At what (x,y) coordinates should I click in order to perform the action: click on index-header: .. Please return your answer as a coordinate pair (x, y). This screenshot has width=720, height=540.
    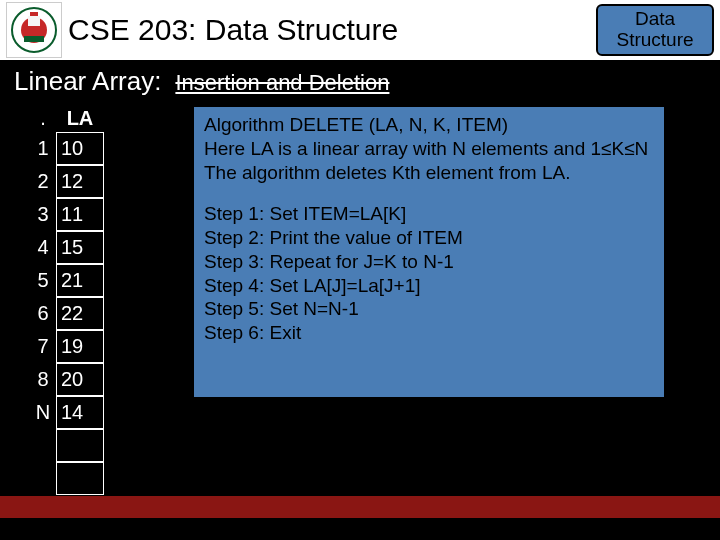
    Looking at the image, I should click on (43, 118).